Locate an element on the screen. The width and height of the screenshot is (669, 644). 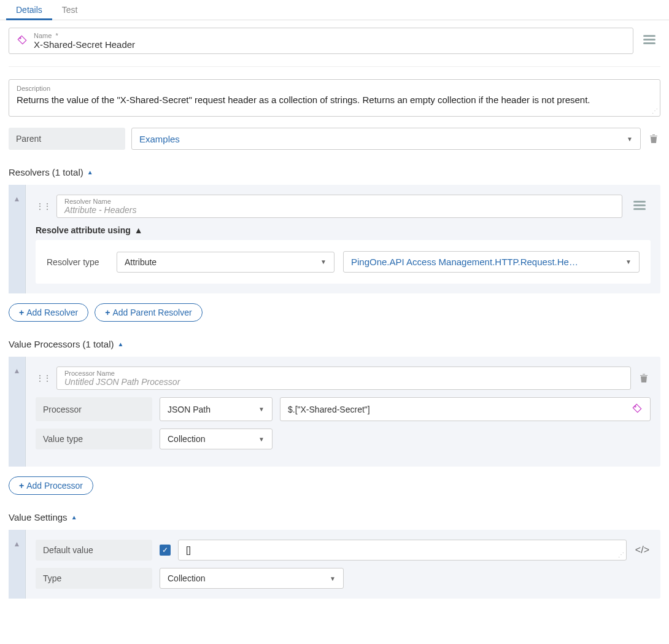
parent-label: Parent is located at coordinates (67, 139).